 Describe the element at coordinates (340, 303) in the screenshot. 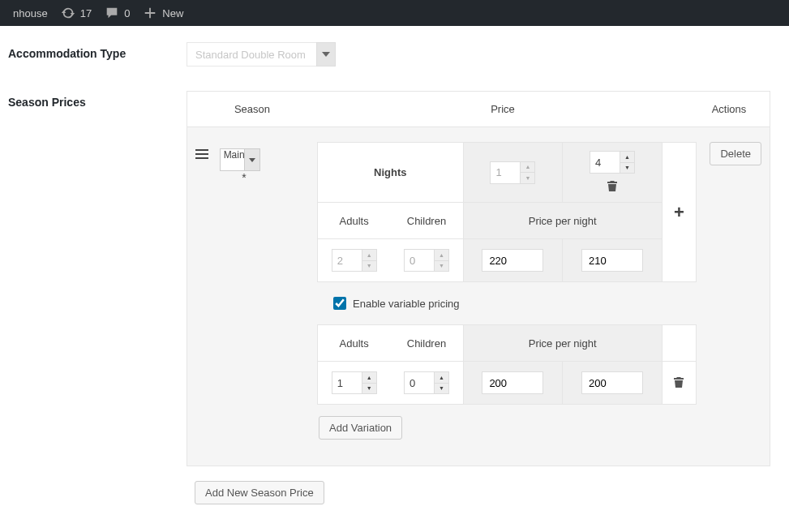

I see `enable-variable-pricing-checkbox` at that location.